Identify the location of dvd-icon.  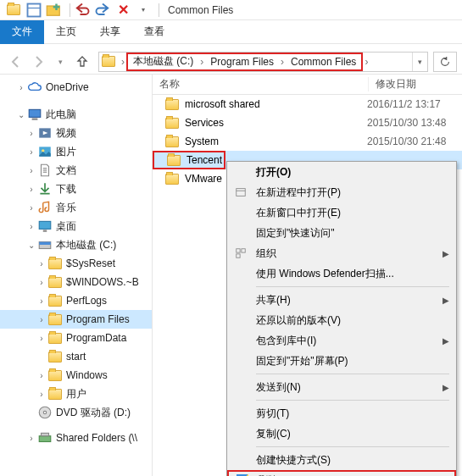
(45, 412).